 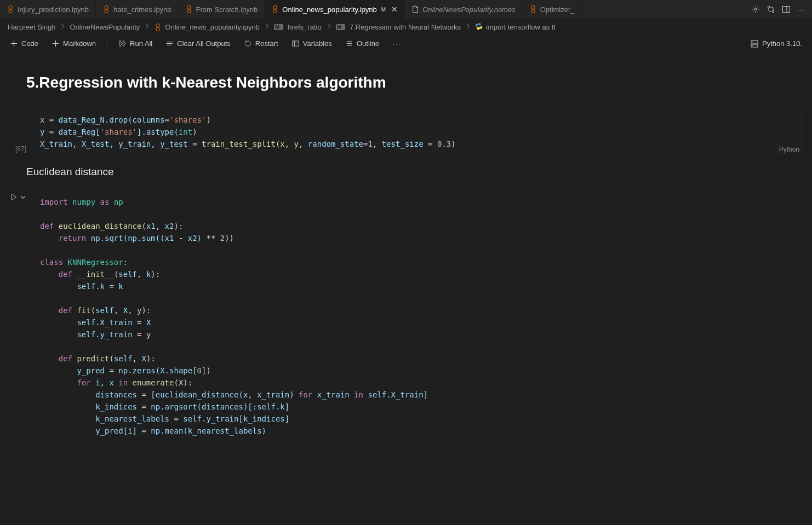 What do you see at coordinates (53, 10) in the screenshot?
I see `tab-label: Injury_prediction.ipynb` at bounding box center [53, 10].